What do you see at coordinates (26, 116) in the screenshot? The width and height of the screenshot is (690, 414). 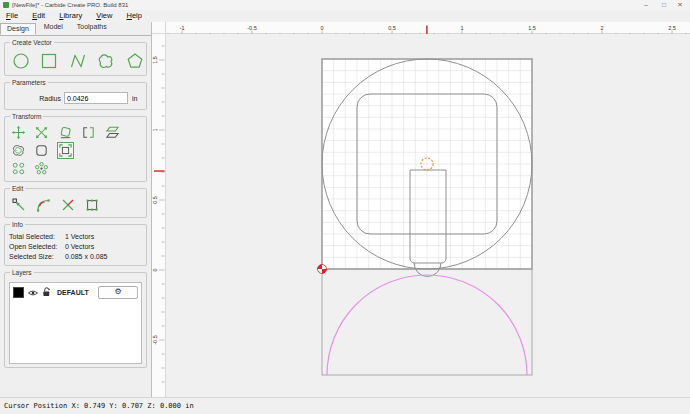 I see `transform-title: Transform` at bounding box center [26, 116].